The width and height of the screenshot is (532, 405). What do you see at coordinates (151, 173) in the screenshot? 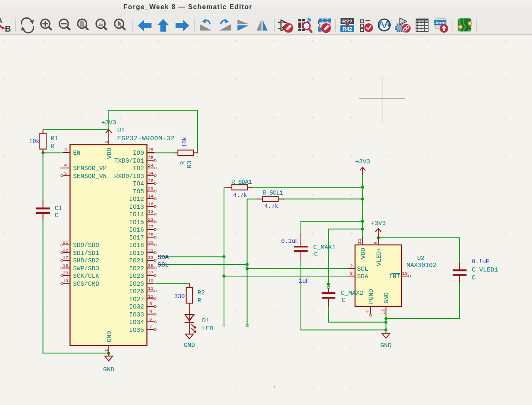
I see `svg-text: 34` at bounding box center [151, 173].